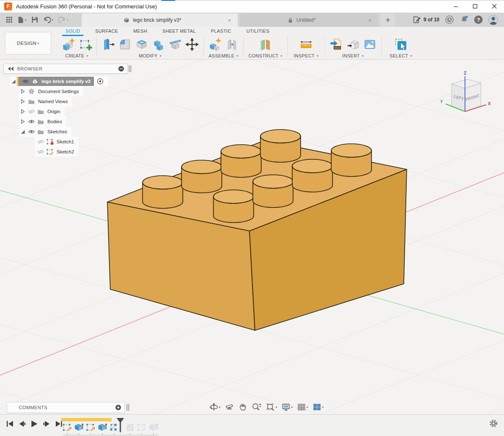 Image resolution: width=504 pixels, height=436 pixels. What do you see at coordinates (79, 427) in the screenshot?
I see `timeline-feature-extrude1` at bounding box center [79, 427].